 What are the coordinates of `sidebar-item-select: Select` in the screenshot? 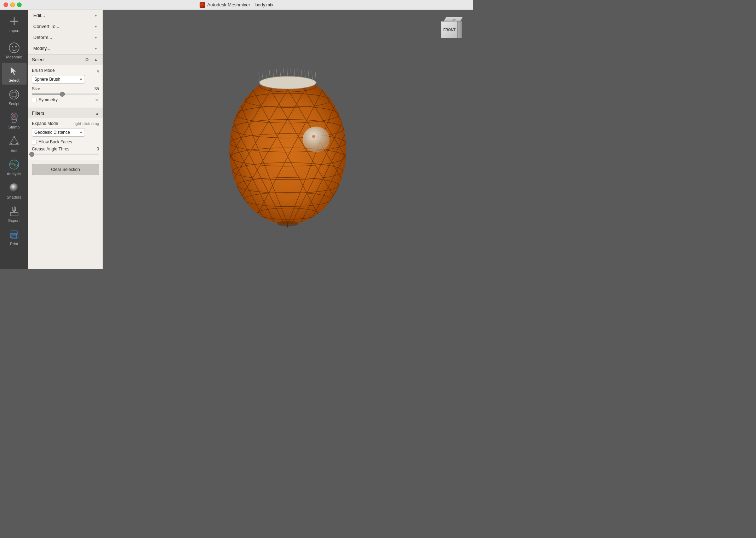 It's located at (14, 74).